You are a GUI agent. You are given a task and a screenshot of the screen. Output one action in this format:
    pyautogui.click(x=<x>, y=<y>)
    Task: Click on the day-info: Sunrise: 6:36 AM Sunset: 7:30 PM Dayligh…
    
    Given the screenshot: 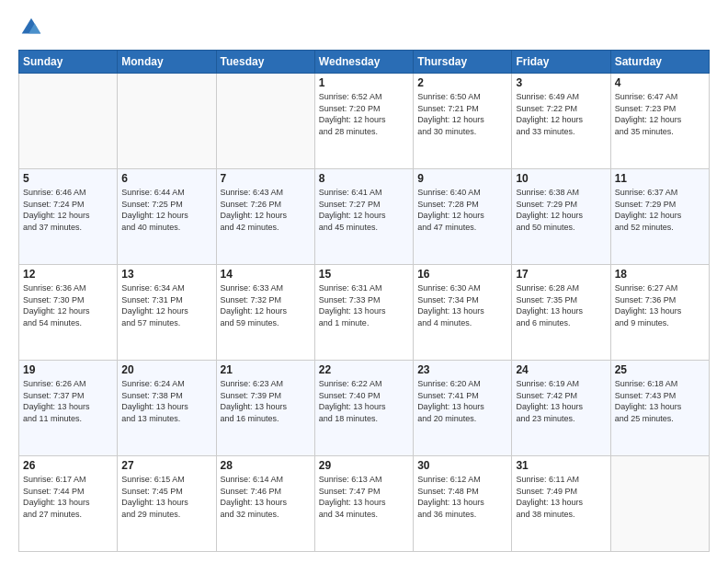 What is the action you would take?
    pyautogui.click(x=68, y=305)
    